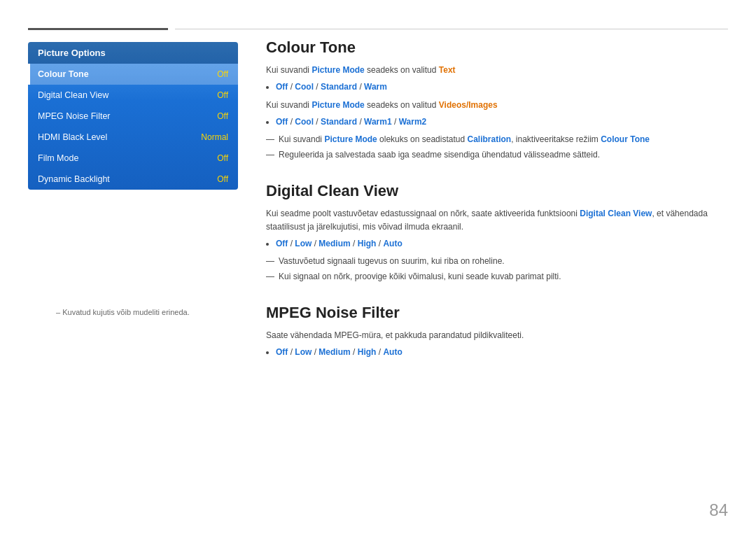 The image size is (756, 534). What do you see at coordinates (281, 122) in the screenshot?
I see `off2-highlight: Off` at bounding box center [281, 122].